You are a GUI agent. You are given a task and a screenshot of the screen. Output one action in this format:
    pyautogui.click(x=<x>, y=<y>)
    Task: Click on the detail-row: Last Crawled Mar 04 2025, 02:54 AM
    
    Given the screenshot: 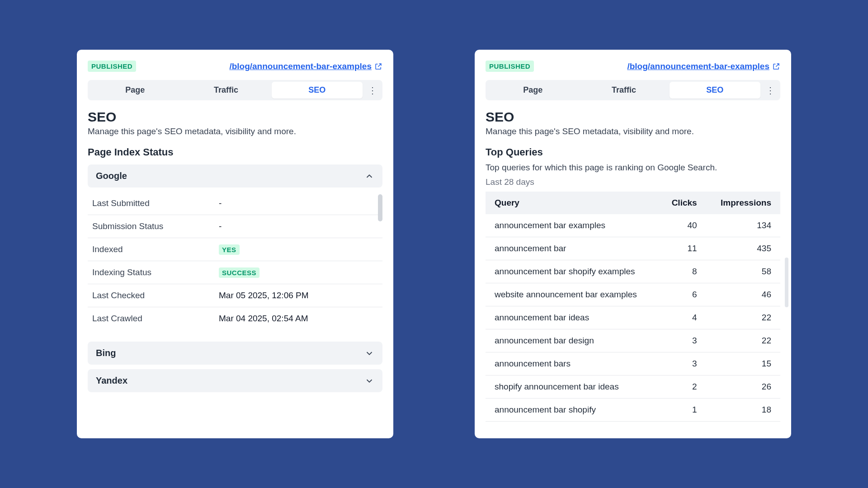 What is the action you would take?
    pyautogui.click(x=235, y=319)
    